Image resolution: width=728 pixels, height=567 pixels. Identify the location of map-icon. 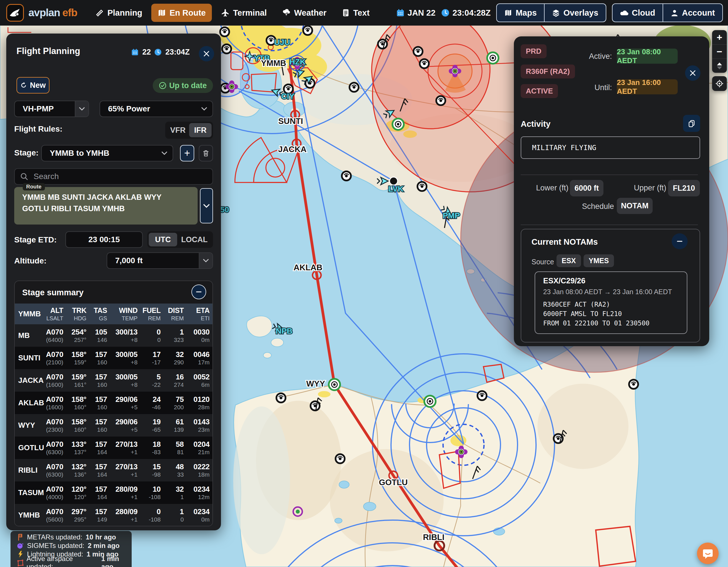
(508, 13).